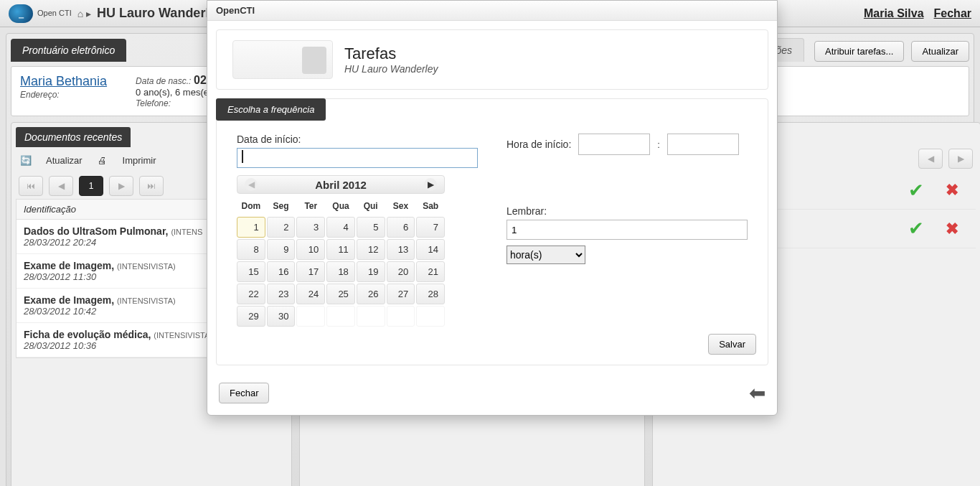 The image size is (980, 486). Describe the element at coordinates (341, 250) in the screenshot. I see `dp-day: 11` at that location.